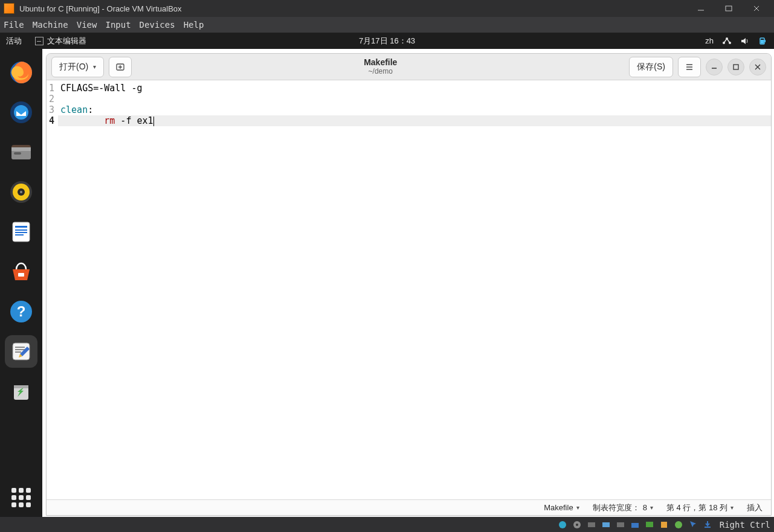 The width and height of the screenshot is (774, 532). I want to click on editor-minimize-button, so click(714, 67).